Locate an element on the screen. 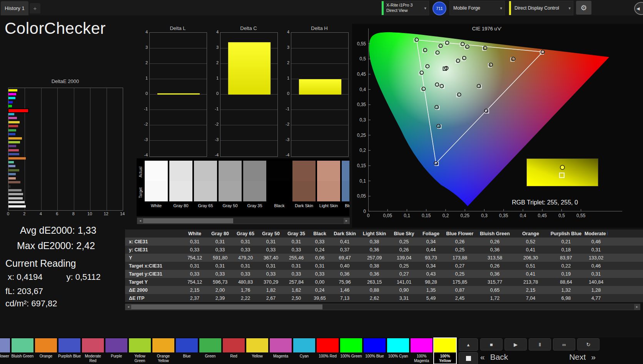  patch-tile-cyan: Cyan is located at coordinates (304, 351).